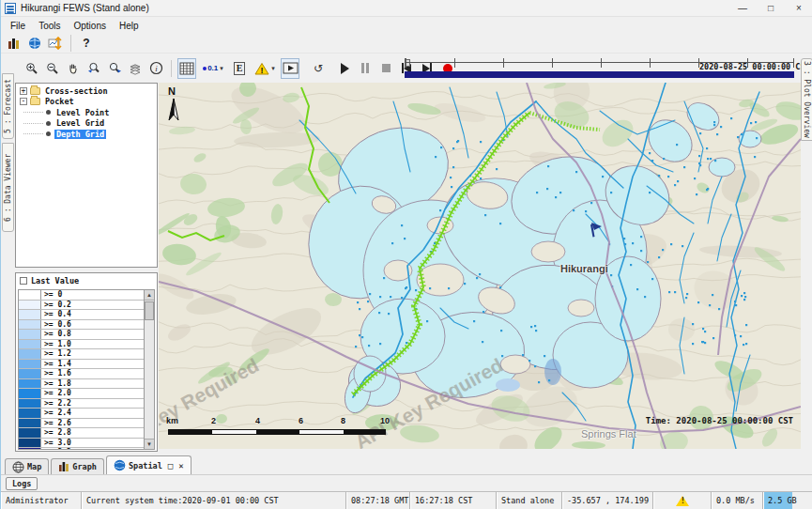  I want to click on time-slider-handle, so click(407, 63).